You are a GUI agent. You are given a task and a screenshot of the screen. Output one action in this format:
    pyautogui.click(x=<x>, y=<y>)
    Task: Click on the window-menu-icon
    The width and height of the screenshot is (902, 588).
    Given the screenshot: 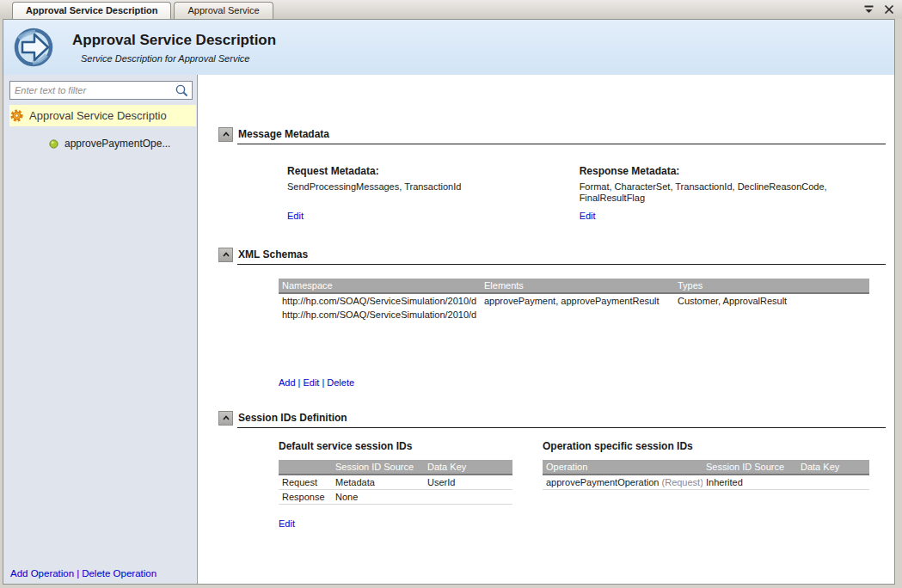 What is the action you would take?
    pyautogui.click(x=868, y=9)
    